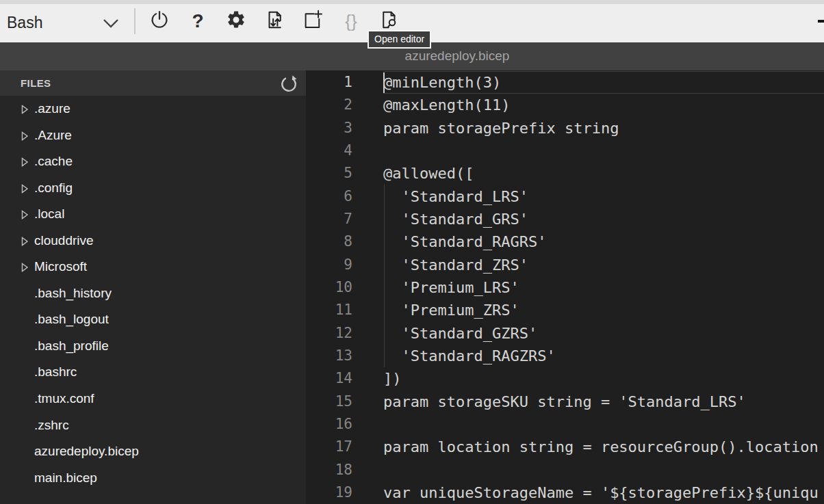  What do you see at coordinates (71, 320) in the screenshot?
I see `file-label: .bash_logout` at bounding box center [71, 320].